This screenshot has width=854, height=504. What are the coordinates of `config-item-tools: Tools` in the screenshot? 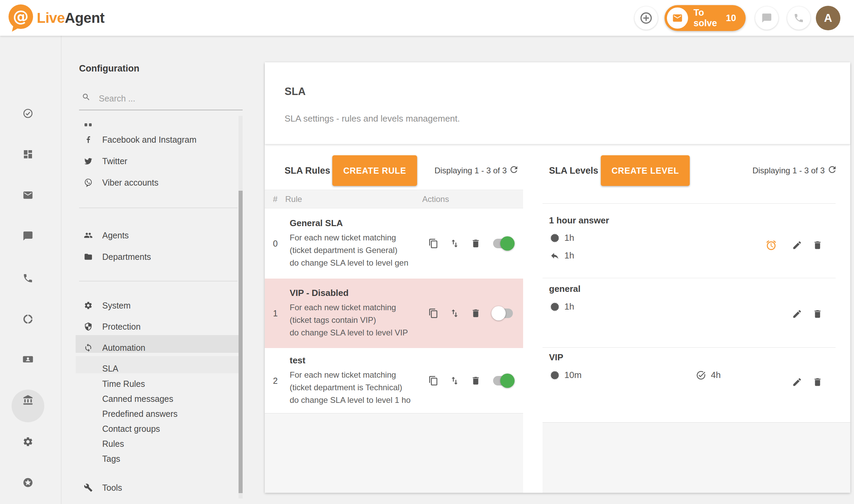 It's located at (154, 488).